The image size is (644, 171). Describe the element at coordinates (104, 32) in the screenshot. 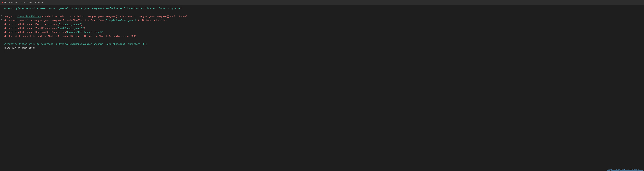

I see `stack-4-suffix: )` at that location.